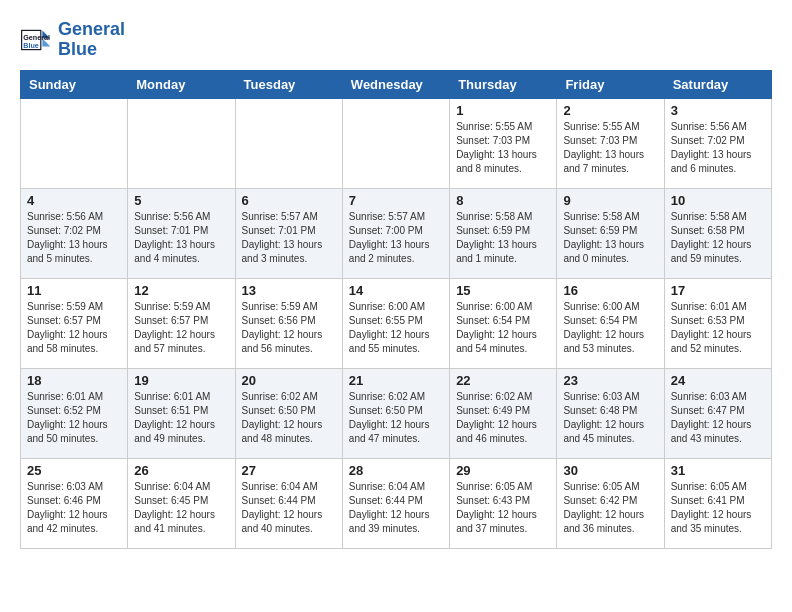 The height and width of the screenshot is (612, 792). What do you see at coordinates (504, 233) in the screenshot?
I see `calendar-day-cell: 8Sunrise: 5:58 AM Sunset: 6:59 PM Daylig…` at bounding box center [504, 233].